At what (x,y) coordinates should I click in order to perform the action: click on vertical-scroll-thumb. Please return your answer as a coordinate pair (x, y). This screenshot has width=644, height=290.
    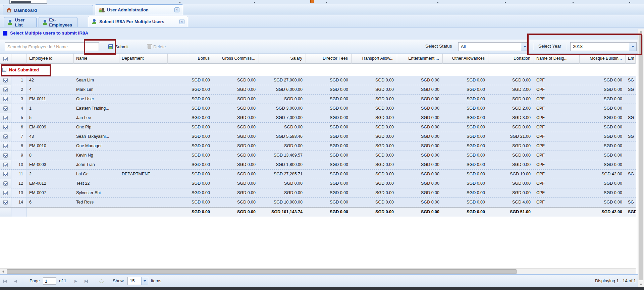
    Looking at the image, I should click on (641, 158).